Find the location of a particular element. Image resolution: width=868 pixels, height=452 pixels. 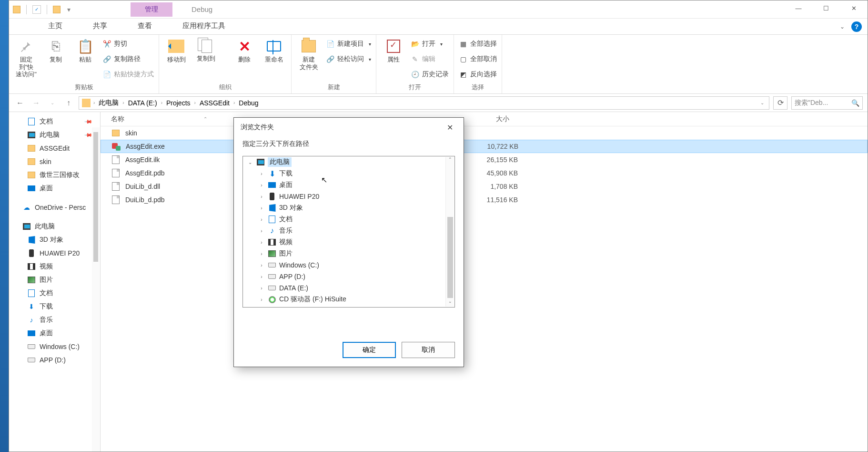

nav-forward-button: → is located at coordinates (36, 103).